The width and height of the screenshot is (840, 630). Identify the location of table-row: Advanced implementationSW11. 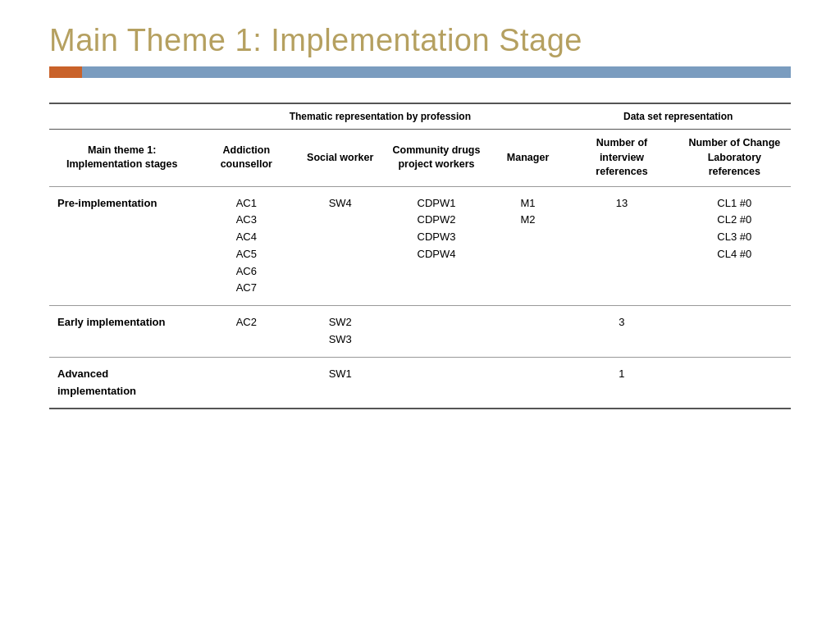
(420, 382).